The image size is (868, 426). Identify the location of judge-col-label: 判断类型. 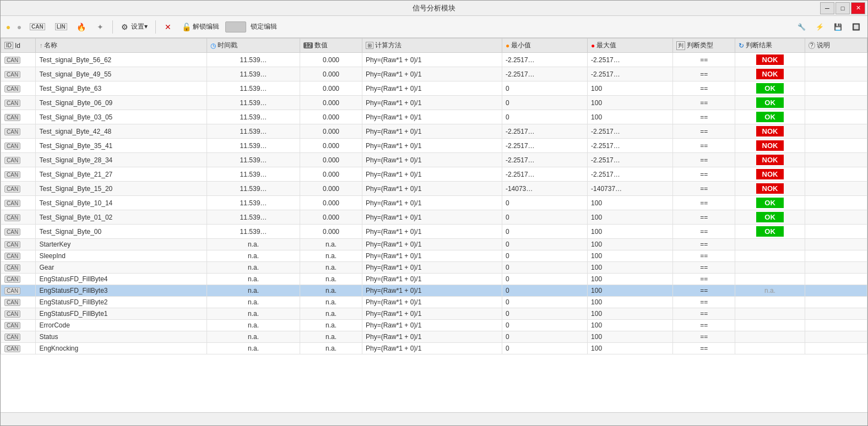
(700, 45).